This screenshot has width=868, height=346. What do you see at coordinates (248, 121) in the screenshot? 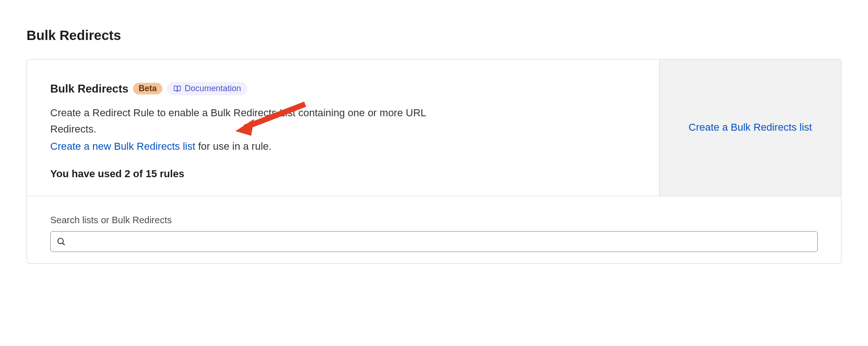
I see `card-description: Create a Redirect Rule to enable a Bulk …` at bounding box center [248, 121].